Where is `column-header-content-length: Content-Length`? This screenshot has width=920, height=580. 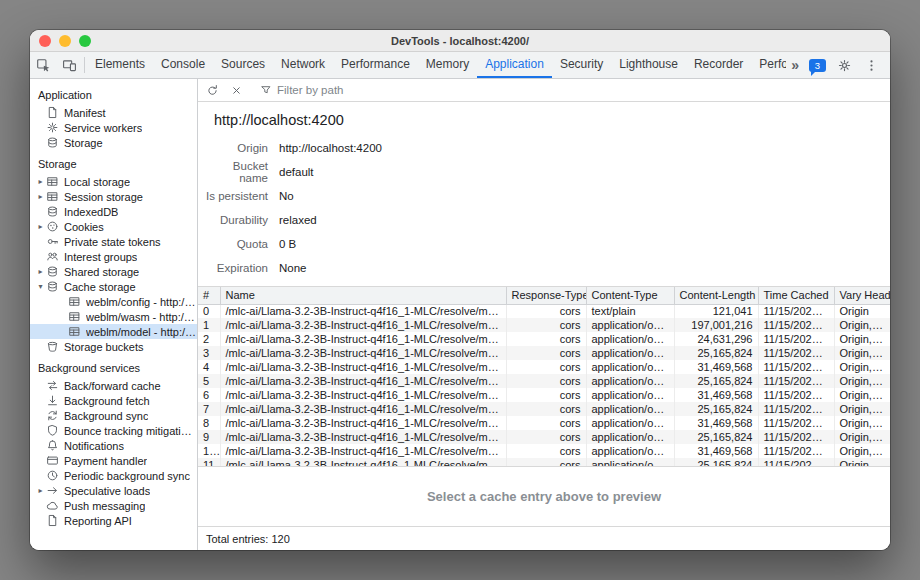
column-header-content-length: Content-Length is located at coordinates (716, 296).